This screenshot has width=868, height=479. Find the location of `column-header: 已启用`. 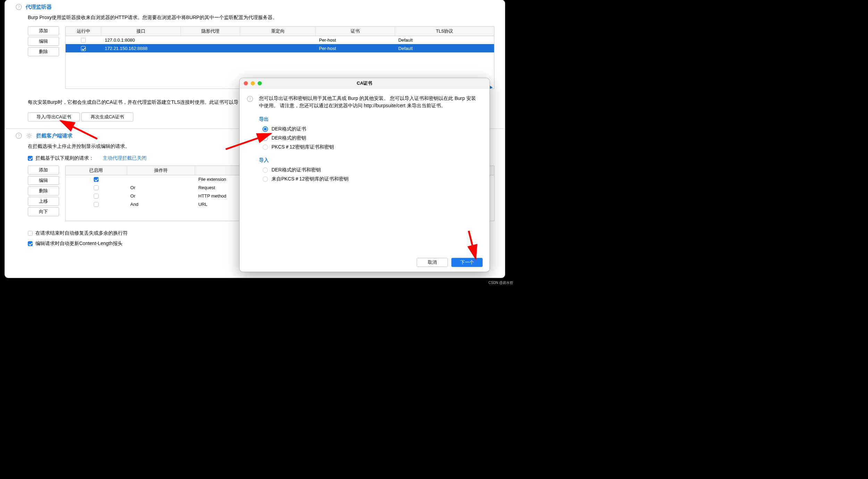

column-header: 已启用 is located at coordinates (96, 170).